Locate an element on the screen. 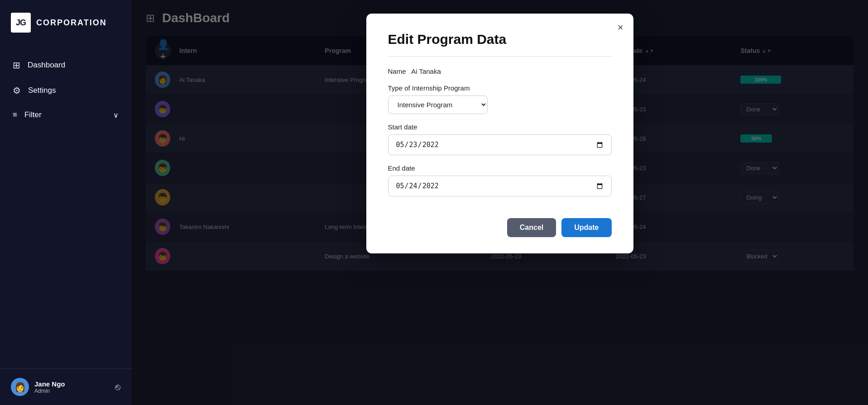 This screenshot has width=868, height=405. avatar: 👩 is located at coordinates (20, 387).